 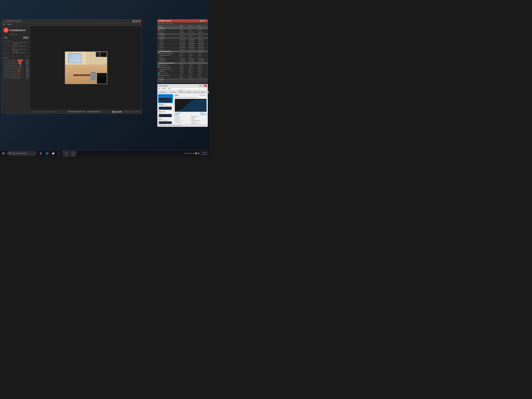 I want to click on row-activity: Activity 0.1 % 0.0 % 8.2 %, so click(x=183, y=57).